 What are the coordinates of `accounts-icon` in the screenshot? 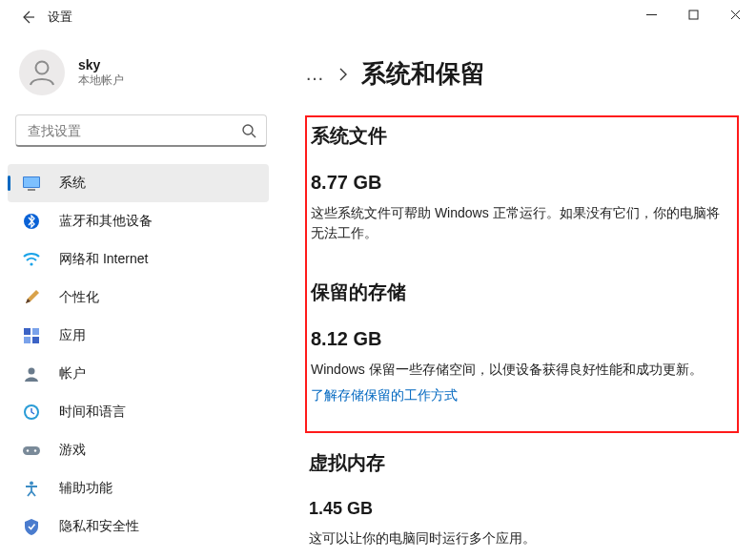 It's located at (31, 374).